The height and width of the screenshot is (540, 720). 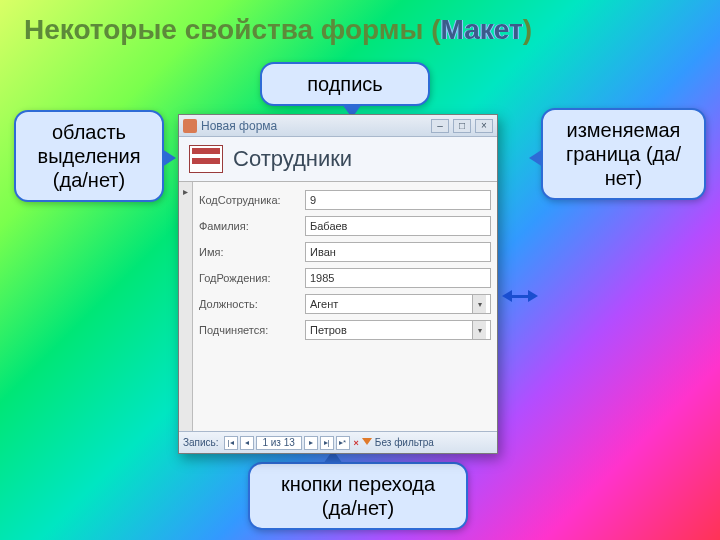 What do you see at coordinates (206, 159) in the screenshot?
I see `form-logo-icon` at bounding box center [206, 159].